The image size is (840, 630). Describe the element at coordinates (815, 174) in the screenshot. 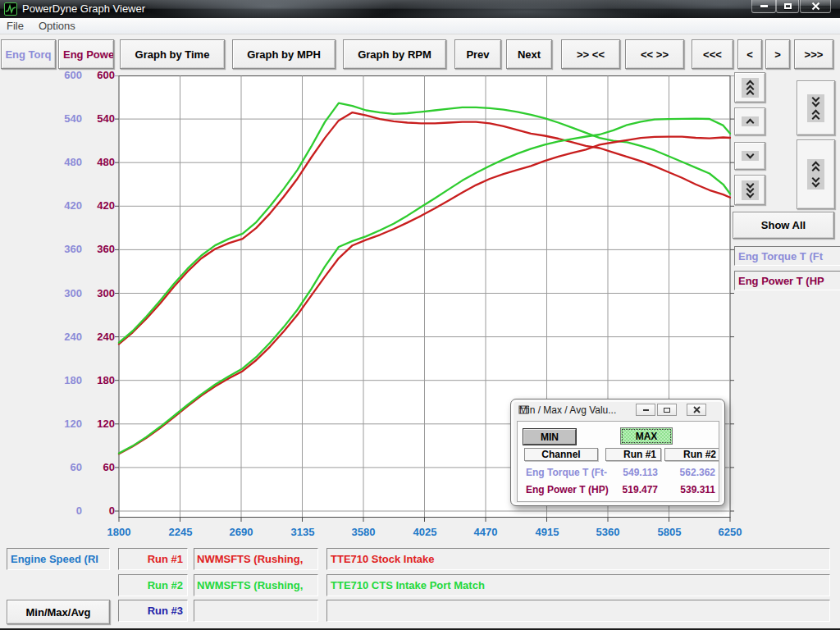

I see `chevrons-diverge-icon` at that location.